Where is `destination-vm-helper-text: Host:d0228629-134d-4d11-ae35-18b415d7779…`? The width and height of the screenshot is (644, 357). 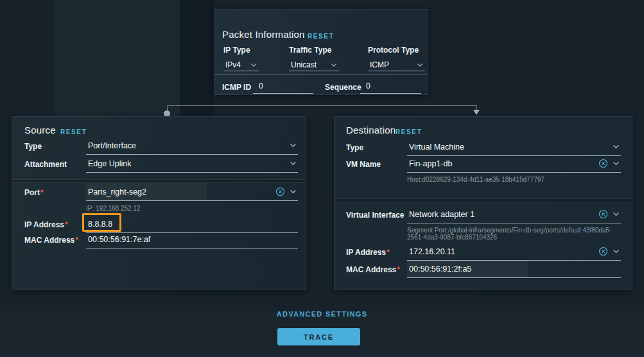
destination-vm-helper-text: Host:d0228629-134d-4d11-ae35-18b415d7779… is located at coordinates (514, 180).